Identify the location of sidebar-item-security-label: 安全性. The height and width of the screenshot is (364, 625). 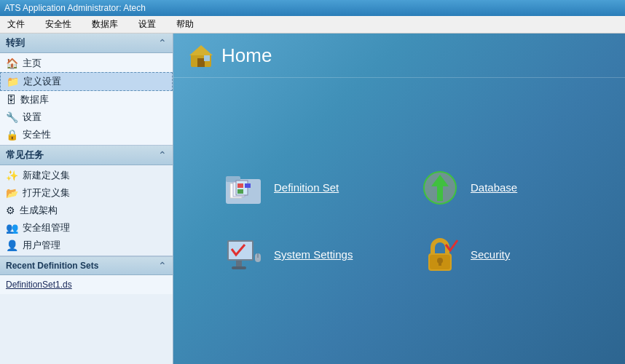
(36, 135).